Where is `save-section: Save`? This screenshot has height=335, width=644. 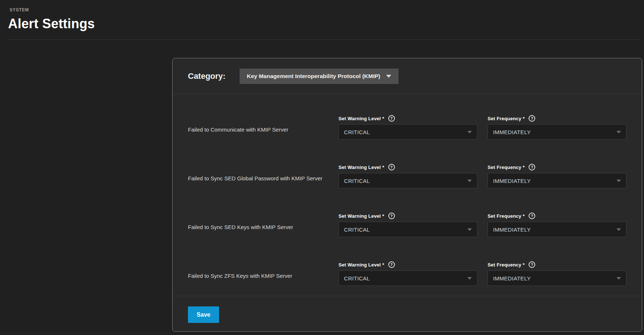
save-section: Save is located at coordinates (407, 314).